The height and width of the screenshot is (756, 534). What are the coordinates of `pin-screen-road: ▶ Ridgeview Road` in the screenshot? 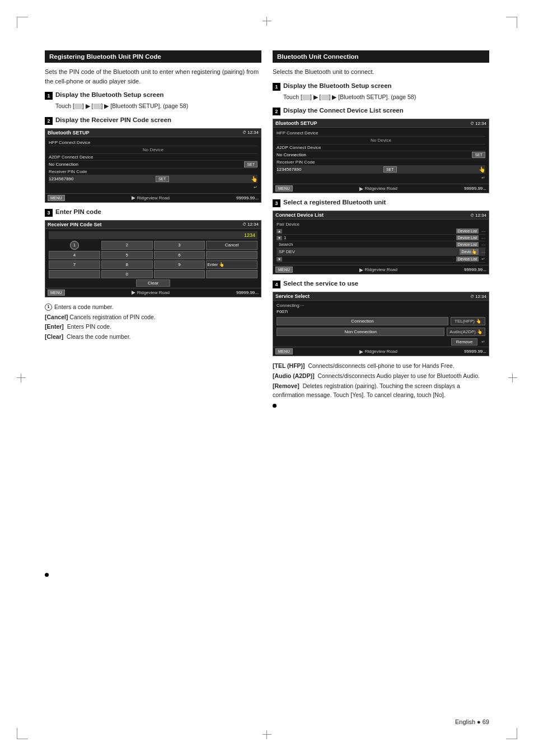 It's located at (151, 292).